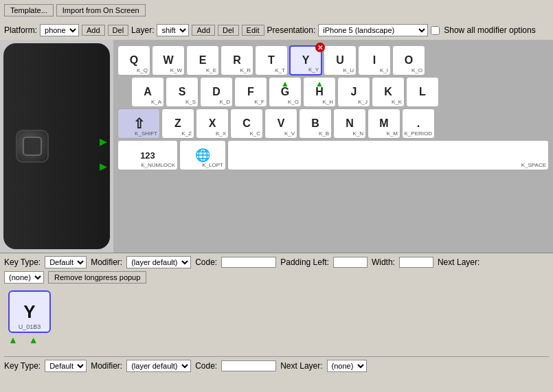  I want to click on home-button-area, so click(32, 146).